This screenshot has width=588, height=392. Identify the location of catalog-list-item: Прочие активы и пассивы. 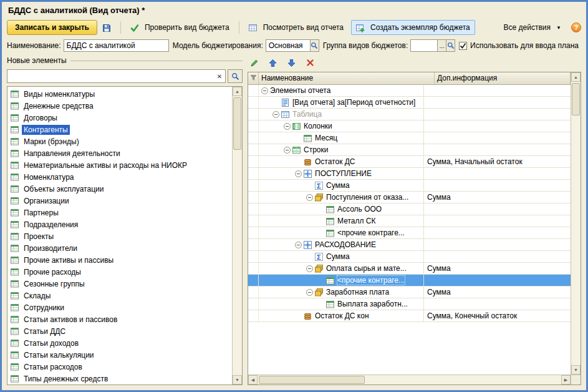
(120, 260).